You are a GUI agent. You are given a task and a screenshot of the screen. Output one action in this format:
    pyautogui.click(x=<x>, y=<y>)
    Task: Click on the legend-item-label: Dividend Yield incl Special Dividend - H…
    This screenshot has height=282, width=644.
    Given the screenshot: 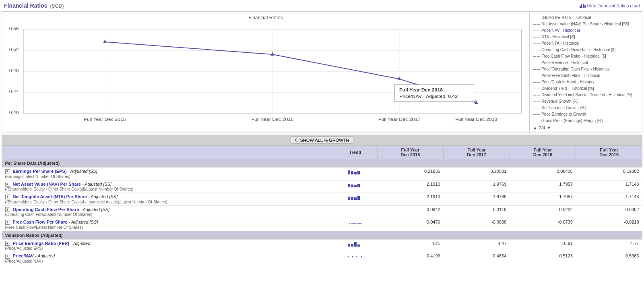 What is the action you would take?
    pyautogui.click(x=587, y=95)
    